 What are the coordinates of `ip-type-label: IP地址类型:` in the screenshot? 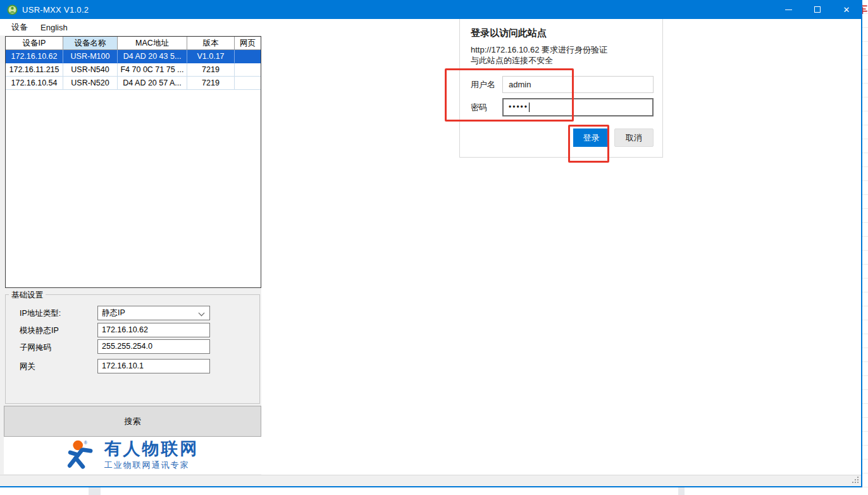 It's located at (40, 314).